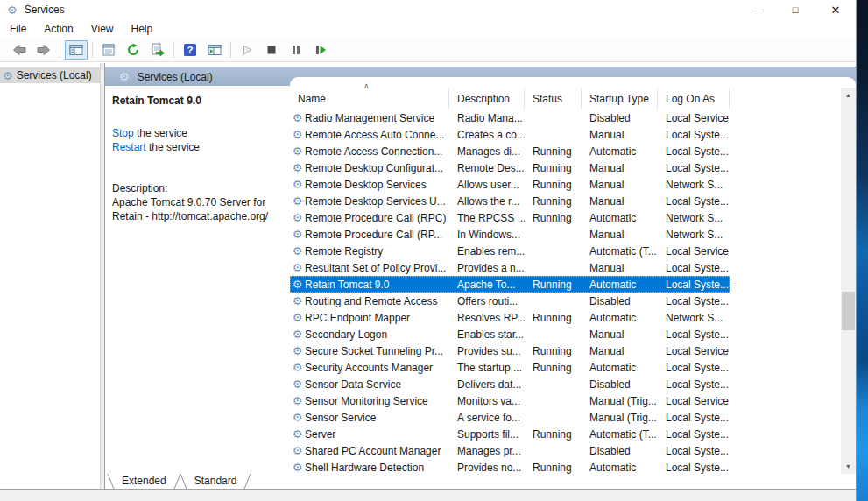 The width and height of the screenshot is (868, 501). Describe the element at coordinates (510, 450) in the screenshot. I see `table-row: ⚙Shared PC Account Manager Manages pr...…` at that location.